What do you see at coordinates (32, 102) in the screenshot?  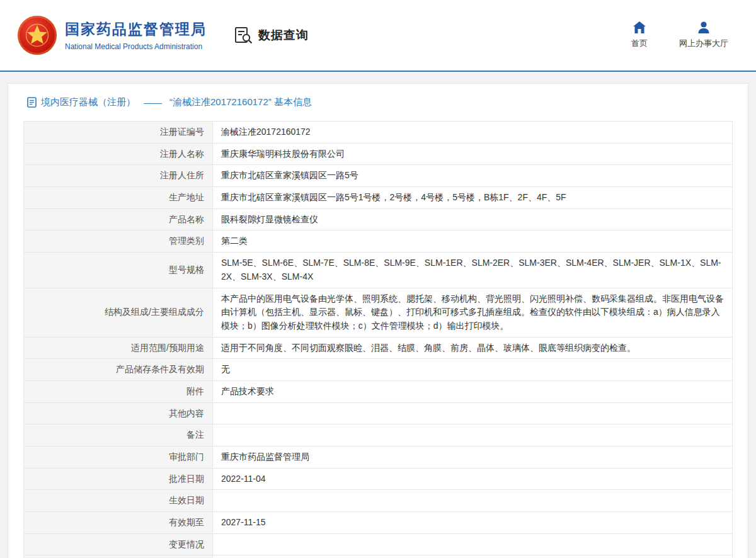 I see `document-icon` at bounding box center [32, 102].